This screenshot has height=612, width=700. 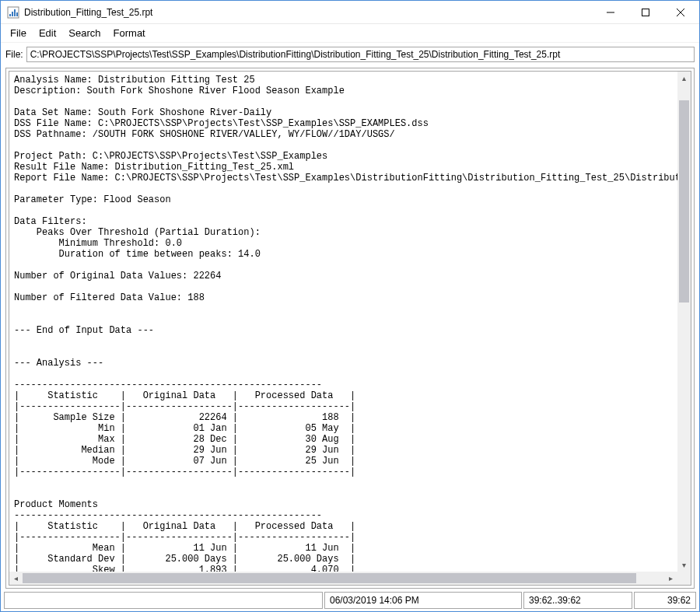 What do you see at coordinates (14, 54) in the screenshot?
I see `file-label: File:` at bounding box center [14, 54].